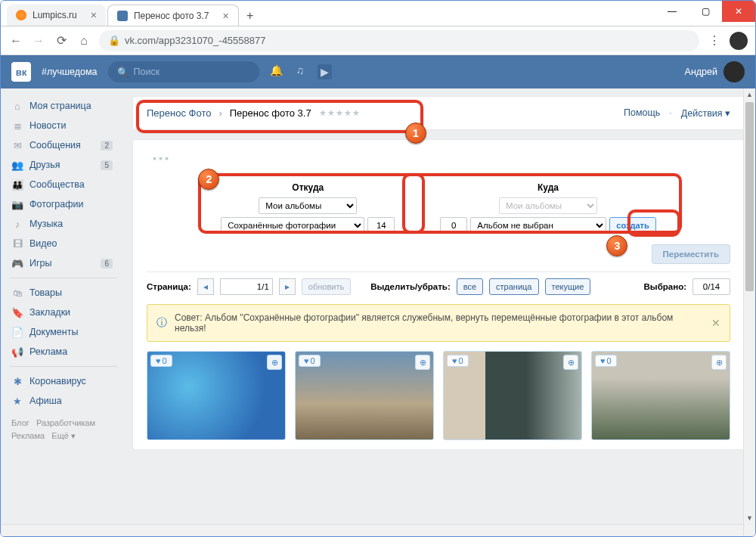 This screenshot has width=756, height=537. What do you see at coordinates (691, 254) in the screenshot?
I see `move-button: Переместить` at bounding box center [691, 254].